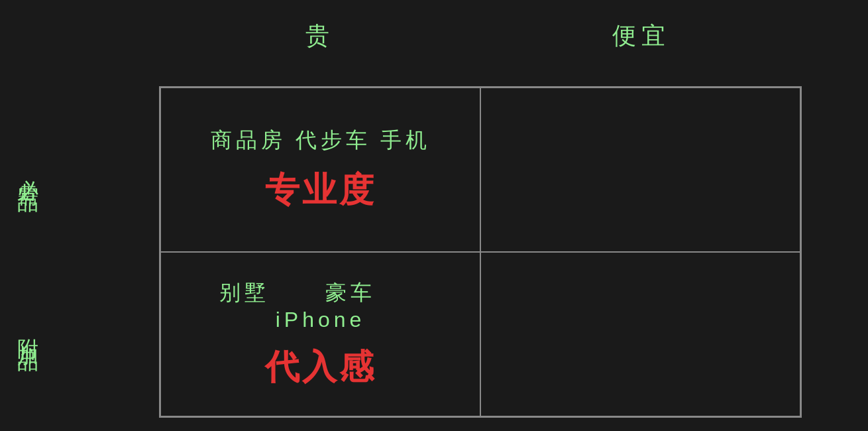 The image size is (868, 431). What do you see at coordinates (640, 334) in the screenshot?
I see `cell-bottom-right` at bounding box center [640, 334].